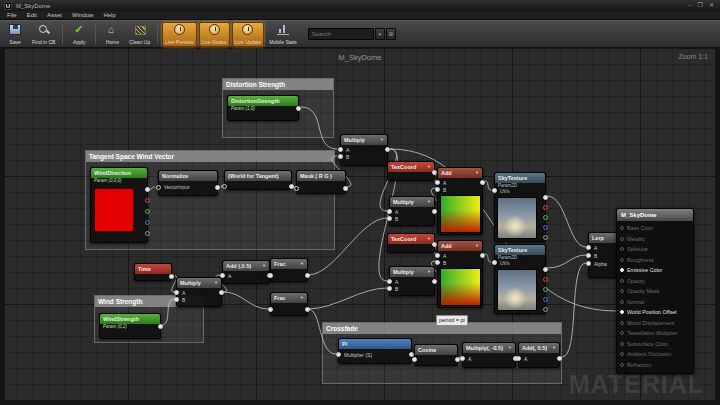 The image size is (720, 405). Describe the element at coordinates (188, 183) in the screenshot. I see `node-normalize: Normalize VectorInput` at that location.